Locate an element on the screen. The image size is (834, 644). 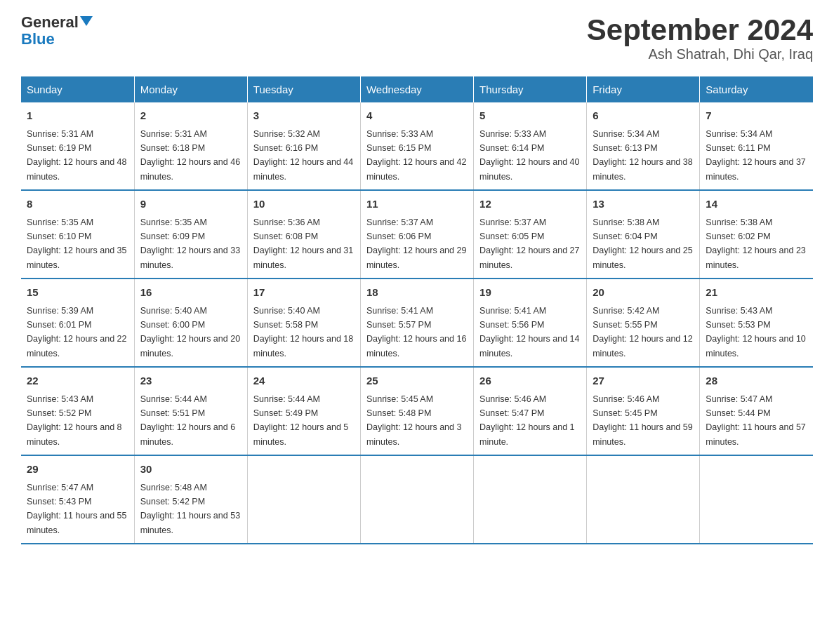
cell-info: Sunrise: 5:47 AMSunset: 5:43 PMDaylight:… is located at coordinates (77, 509).